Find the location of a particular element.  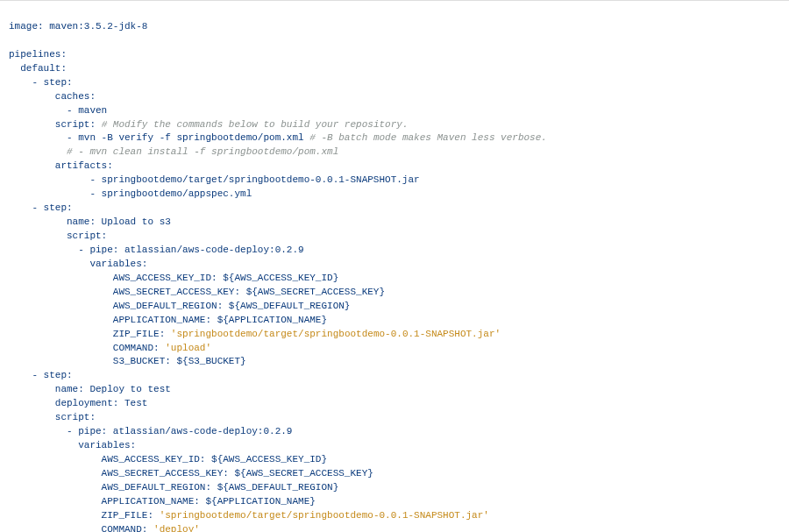

line-deployment-test: deployment: Test is located at coordinates (78, 403).